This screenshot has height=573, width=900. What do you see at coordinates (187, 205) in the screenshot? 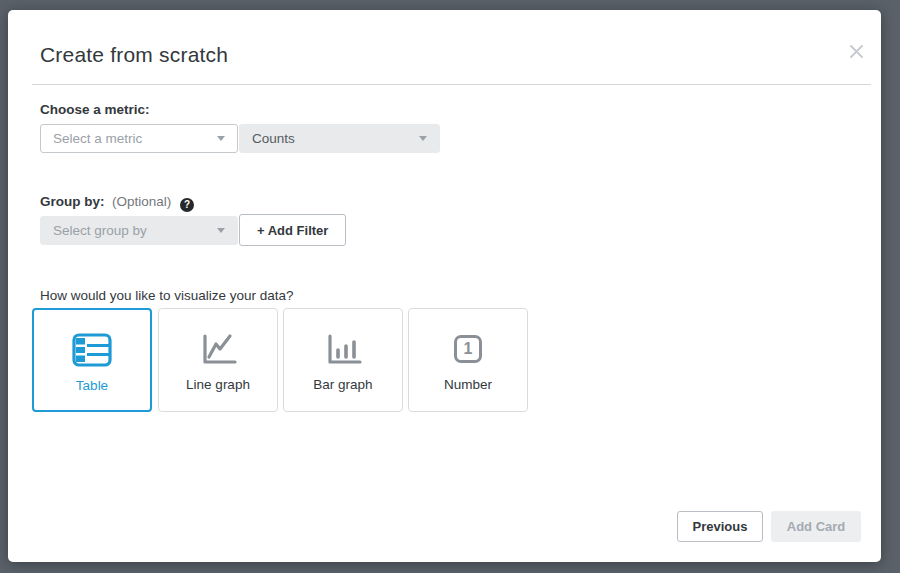
I see `help-icon: ?` at bounding box center [187, 205].